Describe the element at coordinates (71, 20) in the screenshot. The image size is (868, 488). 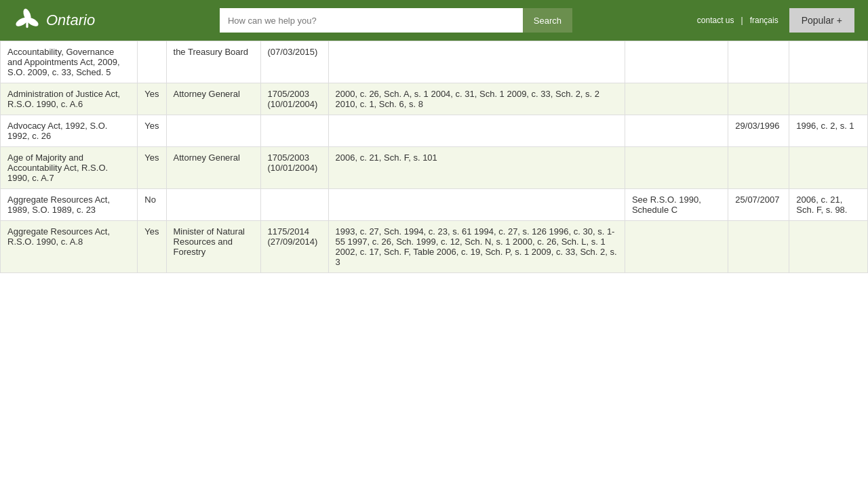
I see `logo-text: Ontario` at that location.